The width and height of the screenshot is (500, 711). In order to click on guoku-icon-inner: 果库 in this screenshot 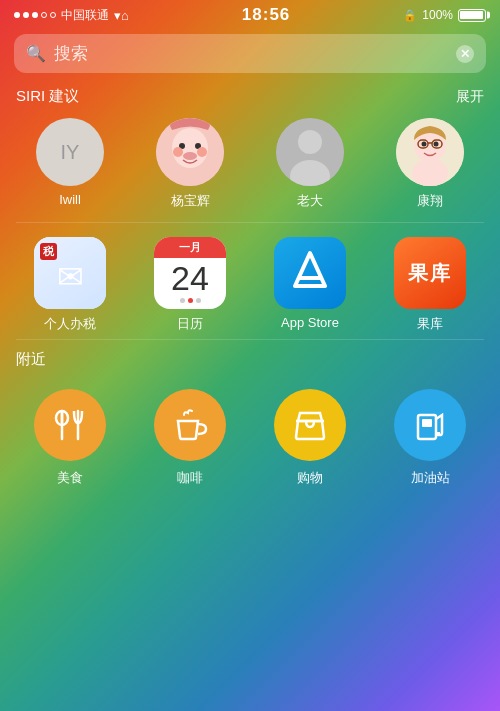, I will do `click(430, 273)`.